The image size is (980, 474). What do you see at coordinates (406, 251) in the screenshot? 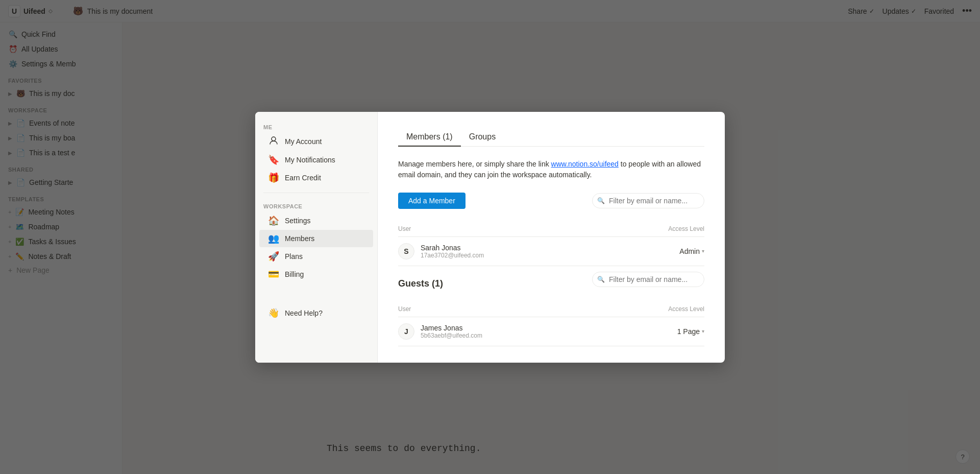
I see `avatar-sarah: S` at bounding box center [406, 251].